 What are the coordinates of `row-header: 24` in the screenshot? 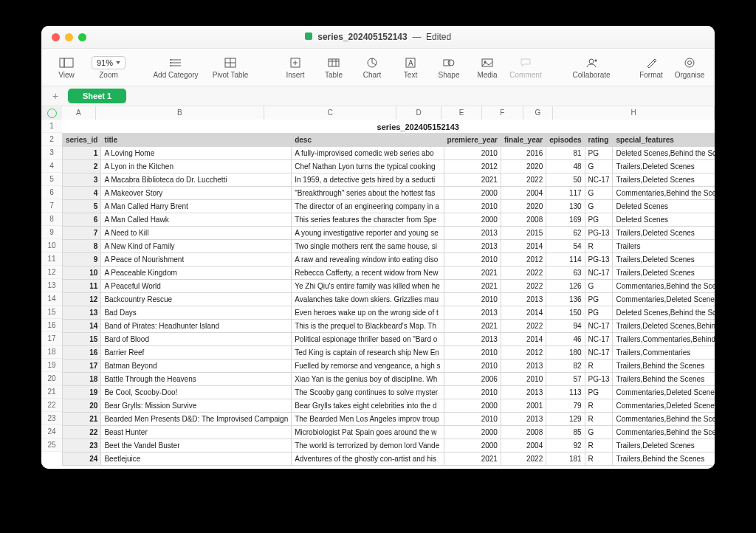 It's located at (52, 432).